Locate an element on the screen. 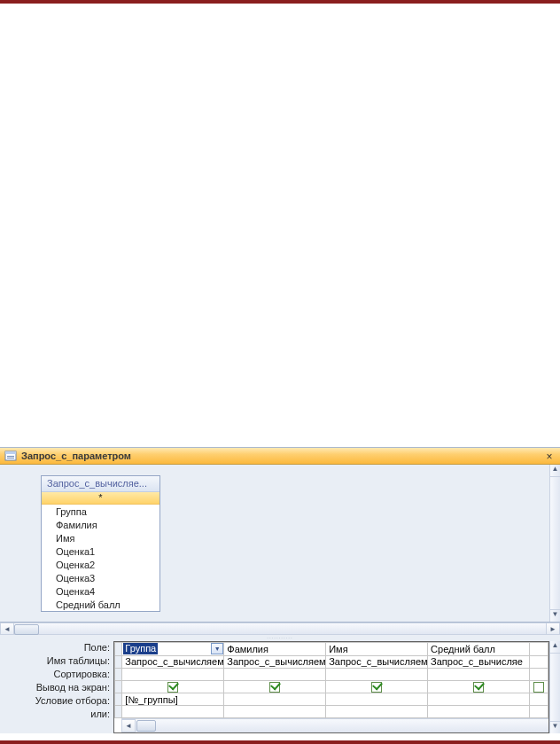  source-field-list: * Группа Фамилия Имя Оценка1 Оценка2 Оце… is located at coordinates (101, 552).